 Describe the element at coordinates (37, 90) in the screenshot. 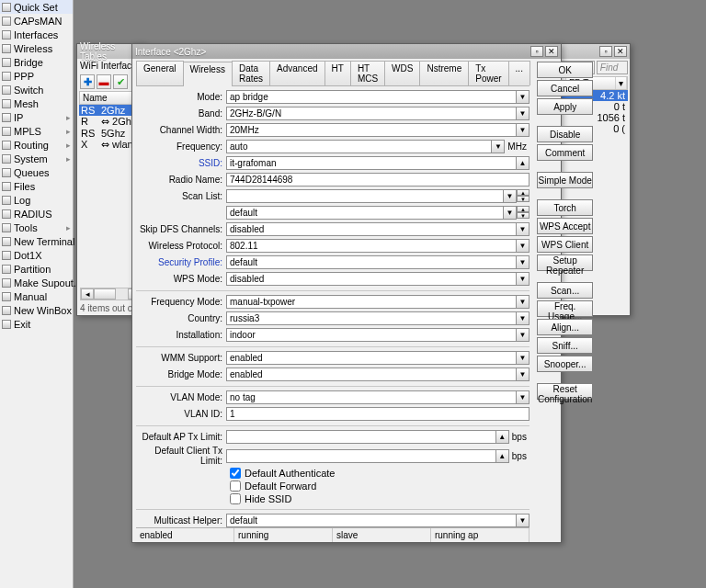

I see `sidebar-item-switch: Switch` at that location.